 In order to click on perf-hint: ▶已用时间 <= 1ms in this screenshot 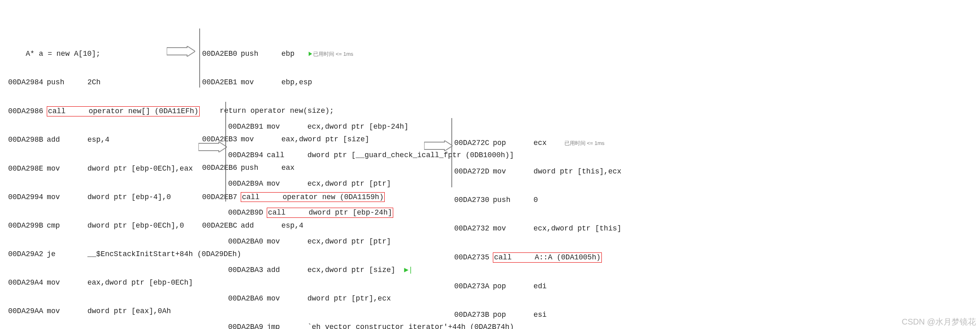, I will do `click(331, 55)`.